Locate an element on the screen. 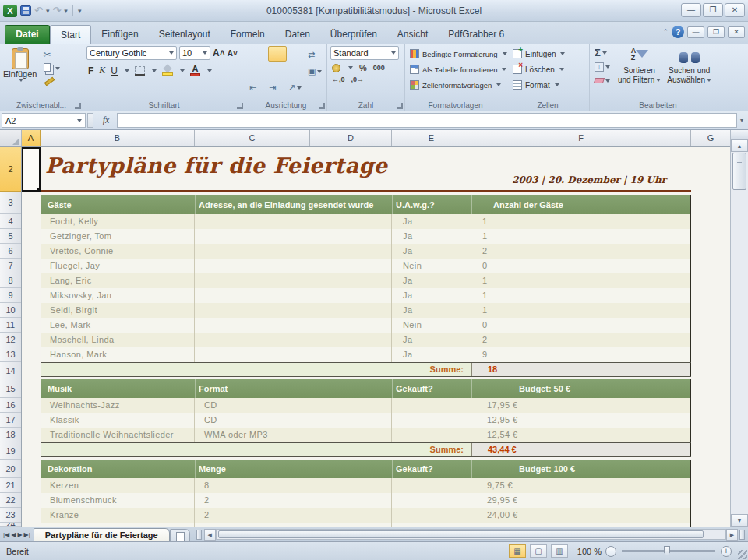  guest-row: Getzinger, TomJa1 is located at coordinates (366, 237).